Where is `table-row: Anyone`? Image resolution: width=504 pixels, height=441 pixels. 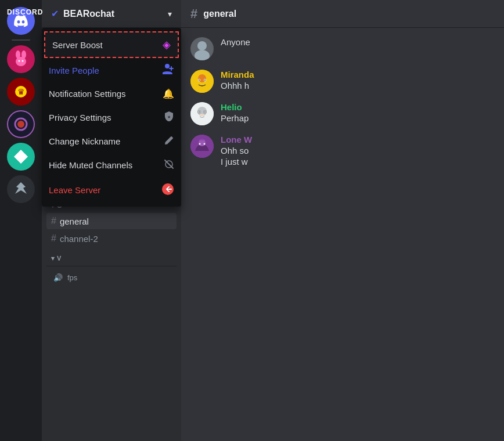
table-row: Anyone is located at coordinates (343, 49).